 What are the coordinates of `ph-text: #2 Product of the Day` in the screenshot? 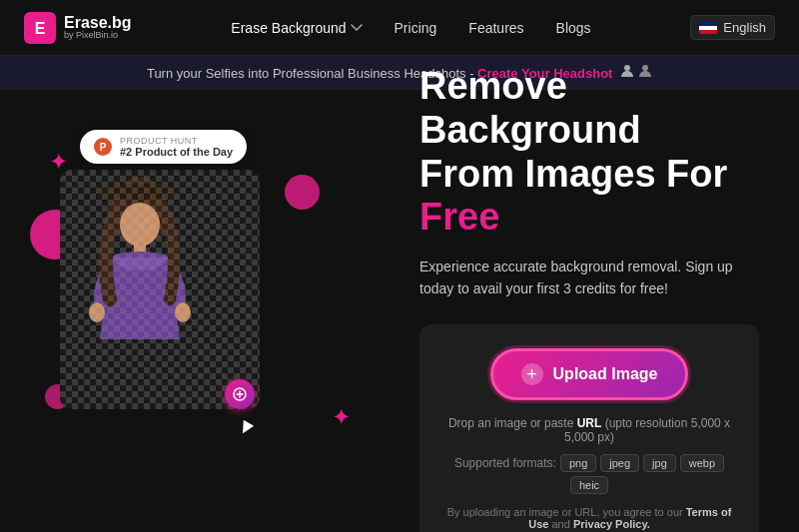 It's located at (176, 152).